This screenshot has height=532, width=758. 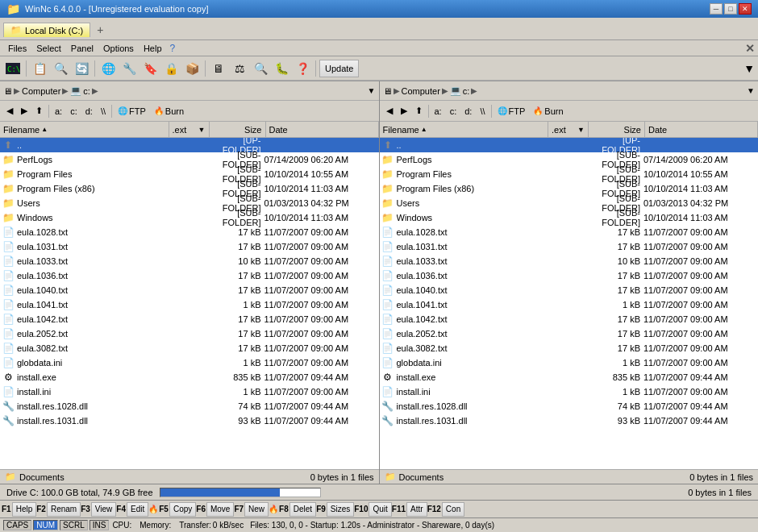 I want to click on add-tab-button: +, so click(x=100, y=30).